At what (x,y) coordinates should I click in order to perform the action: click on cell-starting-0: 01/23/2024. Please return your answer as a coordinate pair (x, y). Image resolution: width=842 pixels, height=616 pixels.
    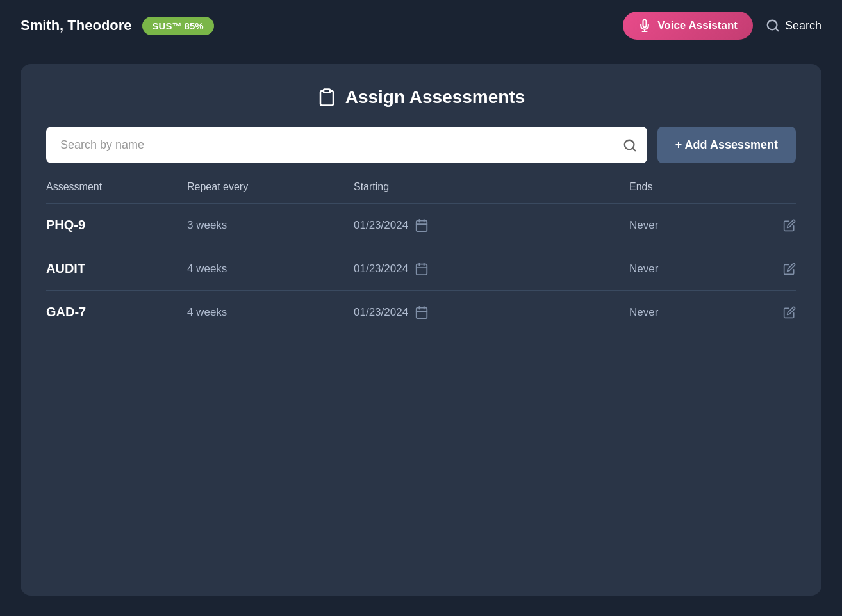
    Looking at the image, I should click on (491, 225).